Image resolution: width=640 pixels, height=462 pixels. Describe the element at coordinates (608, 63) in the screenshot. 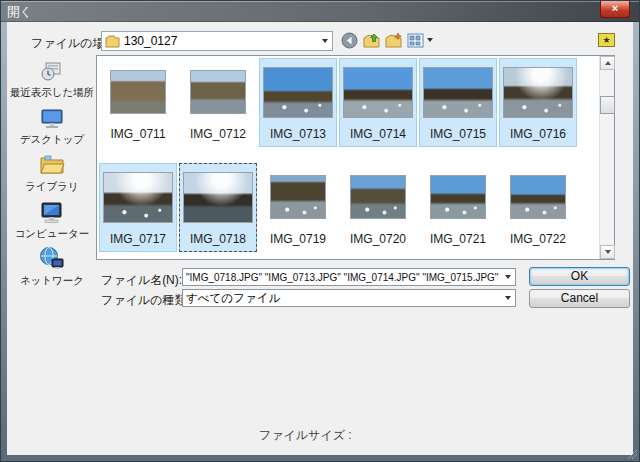

I see `scroll-up-button` at that location.